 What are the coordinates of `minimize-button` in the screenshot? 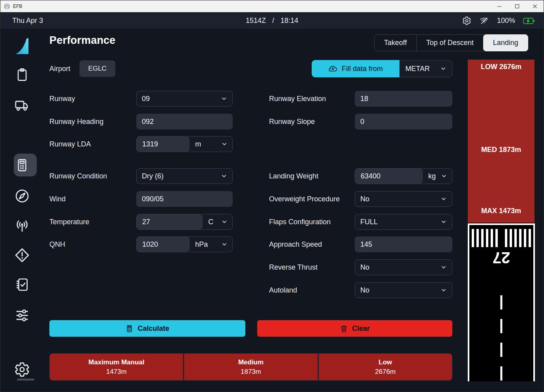 It's located at (499, 6).